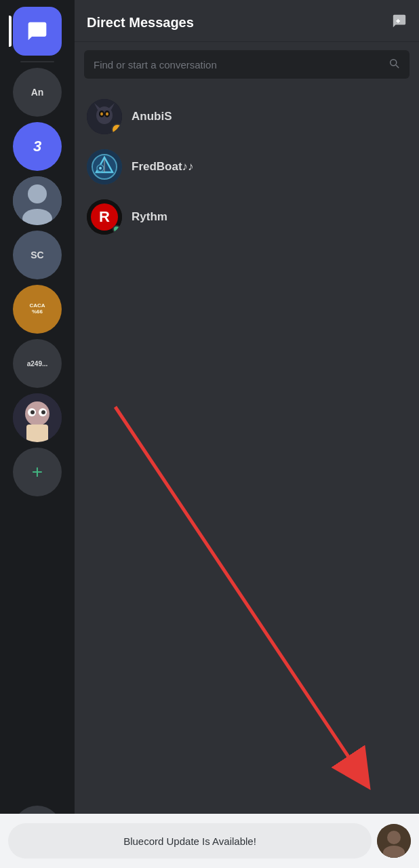  Describe the element at coordinates (210, 841) in the screenshot. I see `bottom-nav: Bluecord Update Is Available!` at that location.